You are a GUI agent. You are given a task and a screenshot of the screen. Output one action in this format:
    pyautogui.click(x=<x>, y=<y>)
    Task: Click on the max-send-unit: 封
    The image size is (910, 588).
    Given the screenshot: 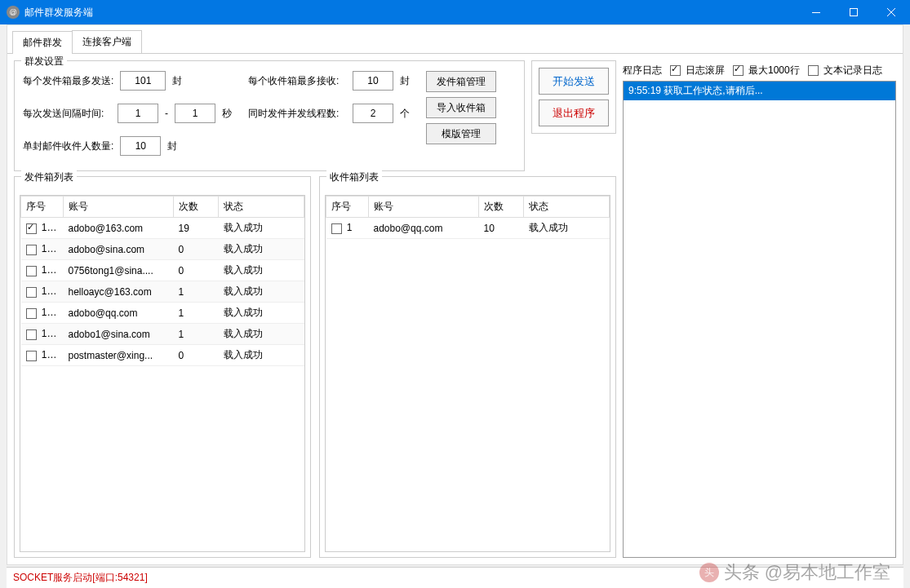 What is the action you would take?
    pyautogui.click(x=177, y=82)
    